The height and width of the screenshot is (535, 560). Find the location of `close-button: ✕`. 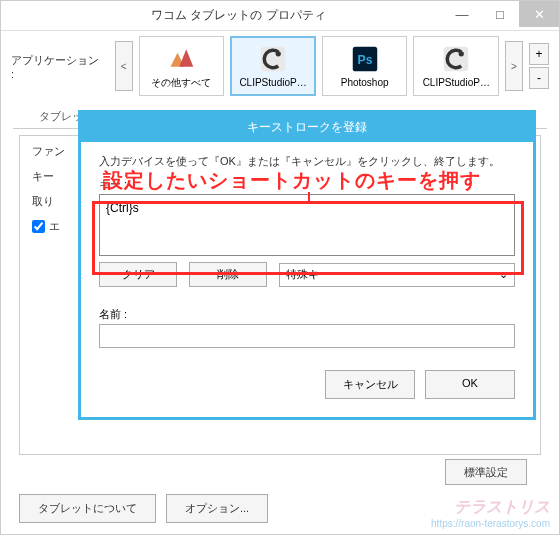

close-button: ✕ is located at coordinates (539, 14).